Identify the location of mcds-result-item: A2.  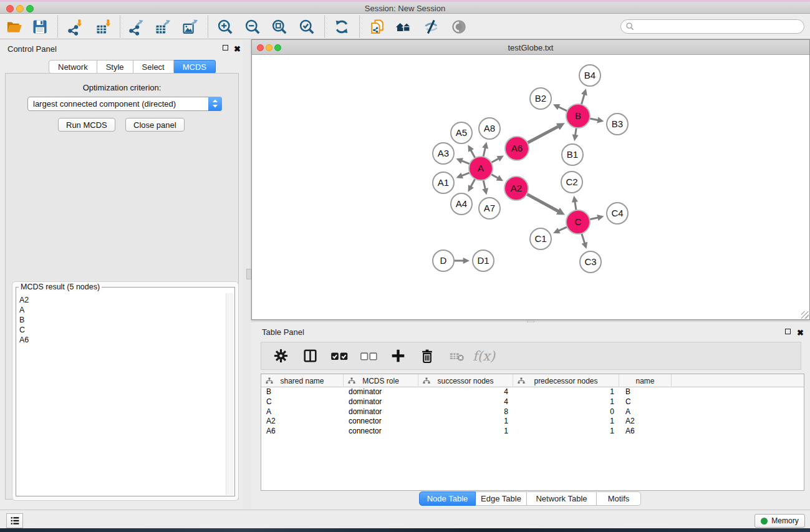
(123, 300).